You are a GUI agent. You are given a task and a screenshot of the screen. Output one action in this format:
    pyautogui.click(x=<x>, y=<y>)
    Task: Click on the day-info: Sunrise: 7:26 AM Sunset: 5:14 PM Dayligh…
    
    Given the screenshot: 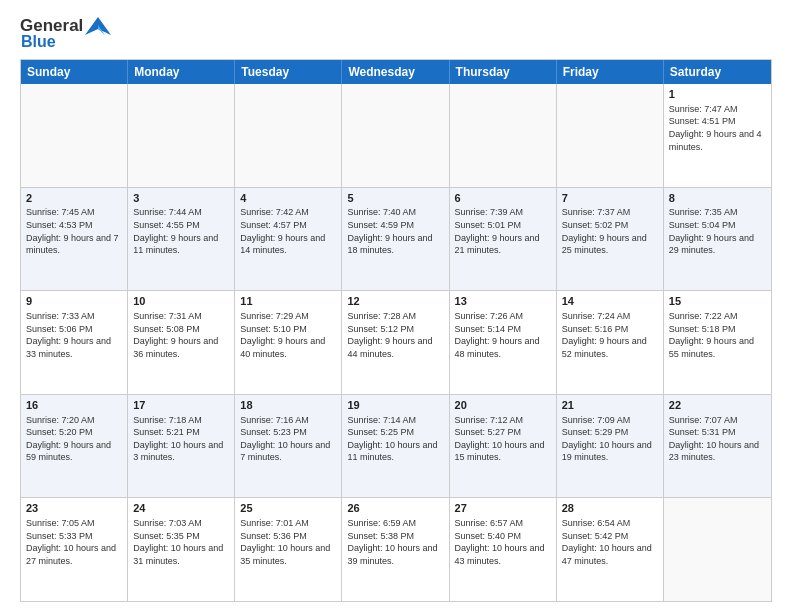 What is the action you would take?
    pyautogui.click(x=503, y=335)
    